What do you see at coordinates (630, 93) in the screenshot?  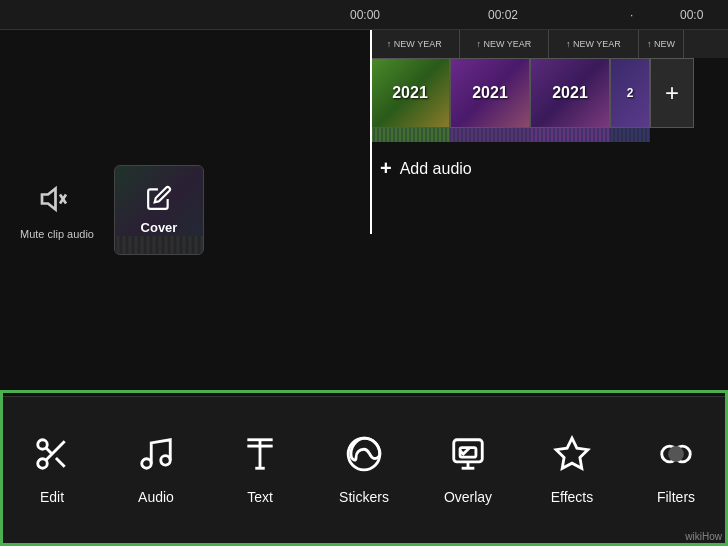 I see `clip-4: 2` at bounding box center [630, 93].